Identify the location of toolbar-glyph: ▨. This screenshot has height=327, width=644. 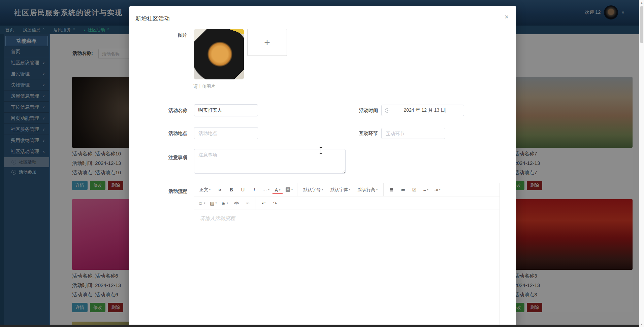
(212, 203).